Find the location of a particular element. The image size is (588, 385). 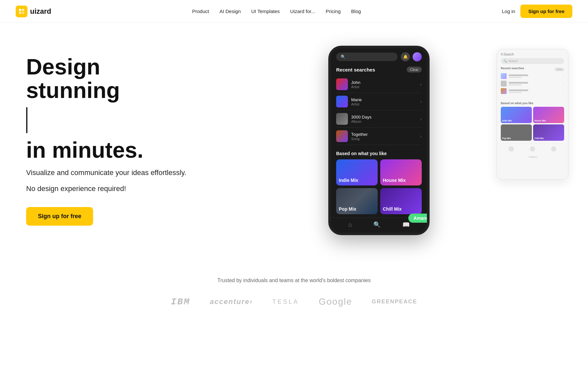

nav-uizard-for: Uizard for... is located at coordinates (302, 11).